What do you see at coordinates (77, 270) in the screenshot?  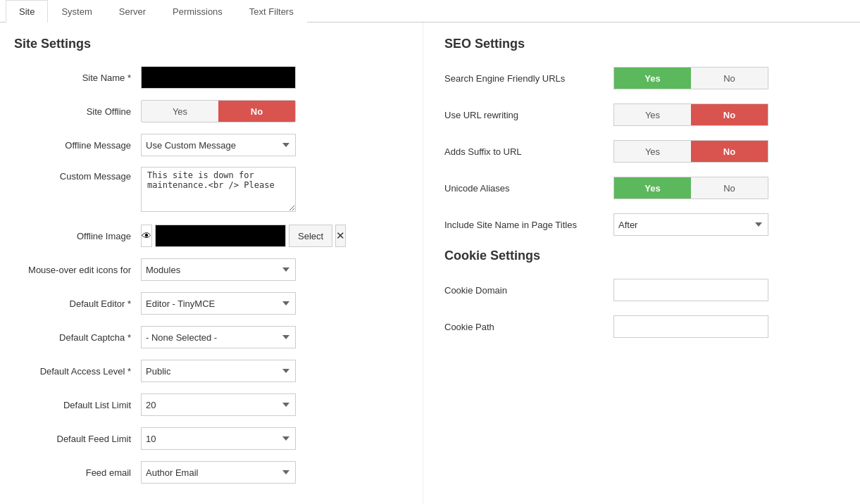 I see `mouseover-label: Mouse-over edit icons for` at bounding box center [77, 270].